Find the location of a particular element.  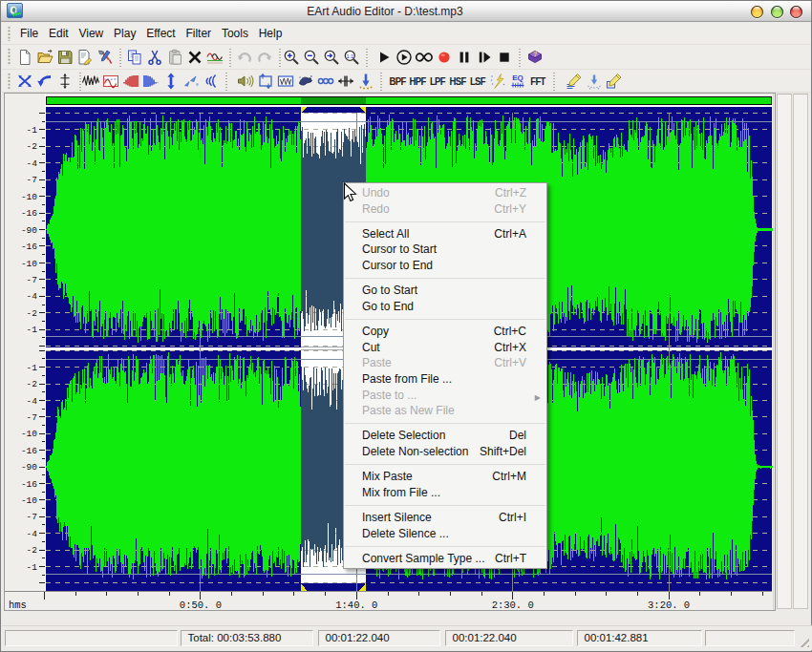

denoise-wave-button is located at coordinates (90, 81).